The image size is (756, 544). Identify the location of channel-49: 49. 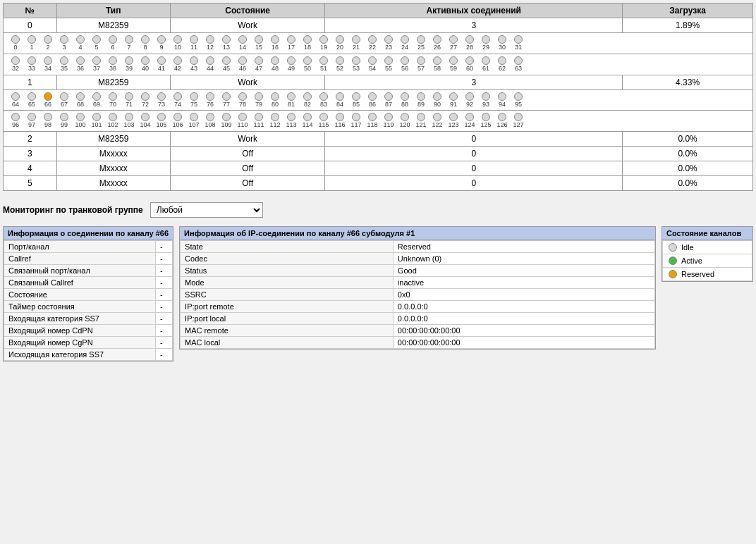
(291, 65).